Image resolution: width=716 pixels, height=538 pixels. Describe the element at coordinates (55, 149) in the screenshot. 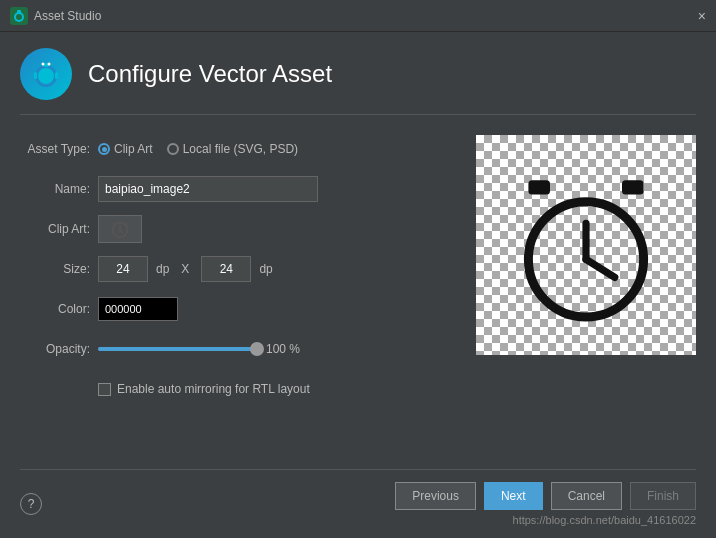

I see `asset-type-label: Asset Type:` at that location.